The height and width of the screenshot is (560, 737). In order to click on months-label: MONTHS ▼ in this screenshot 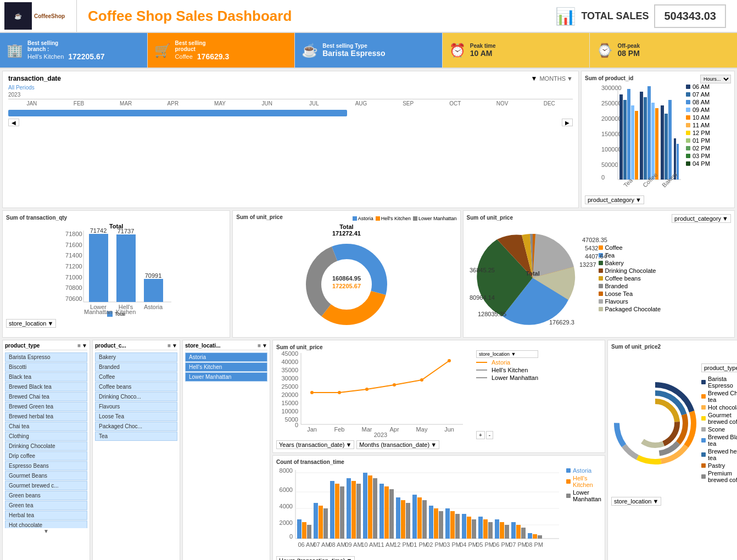, I will do `click(556, 79)`.